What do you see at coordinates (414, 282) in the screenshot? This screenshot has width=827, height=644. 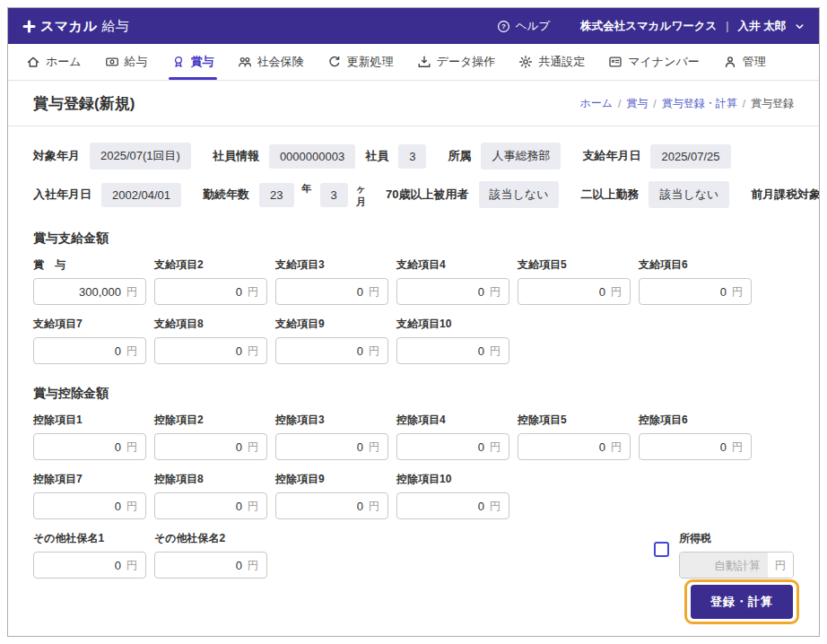 I see `pay-row-1: 賞 与 円 支給項目2 円` at bounding box center [414, 282].